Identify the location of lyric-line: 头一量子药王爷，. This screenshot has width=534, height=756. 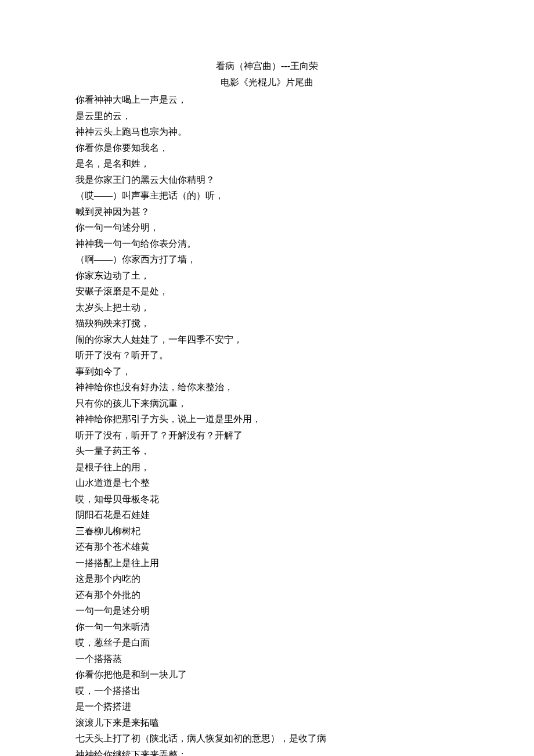
(267, 451).